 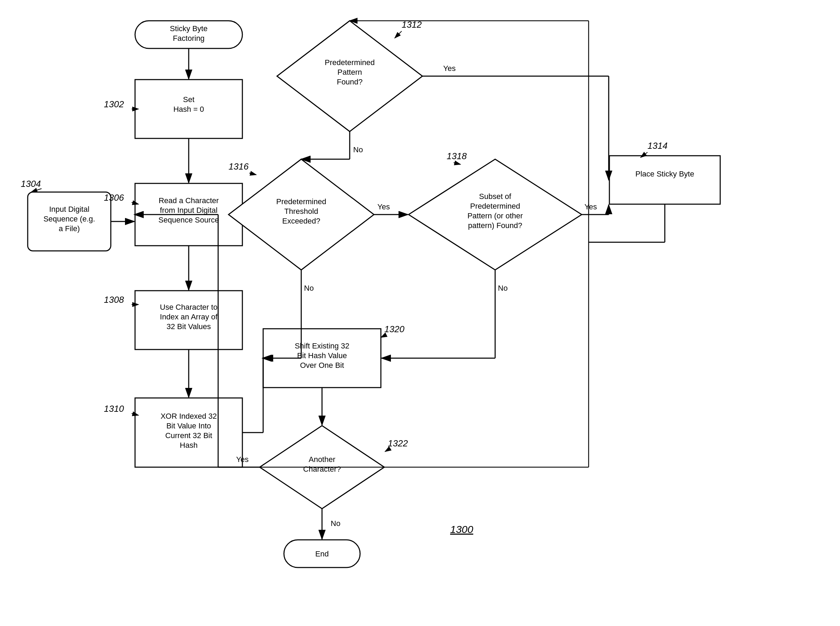 What do you see at coordinates (189, 29) in the screenshot?
I see `svg-text: Sticky Byte` at bounding box center [189, 29].